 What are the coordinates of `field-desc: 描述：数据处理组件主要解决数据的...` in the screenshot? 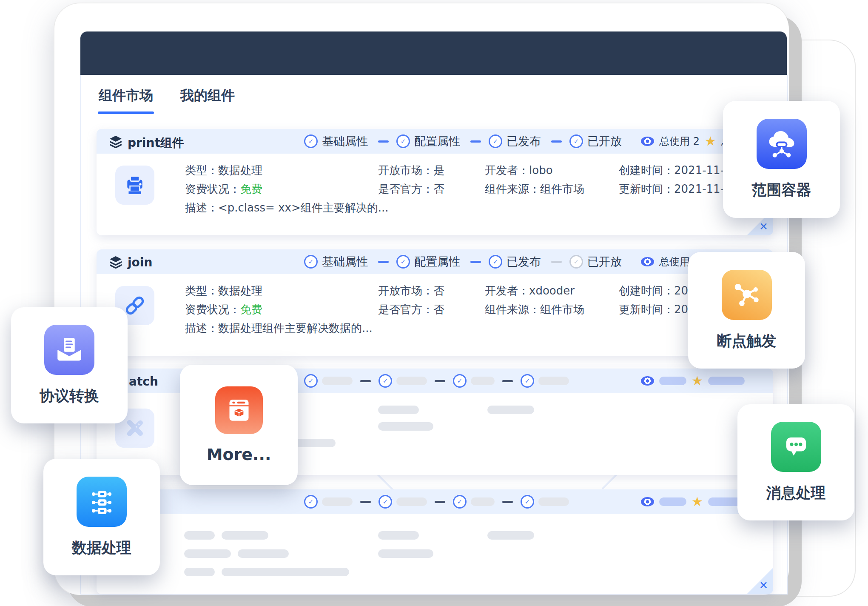 It's located at (279, 329).